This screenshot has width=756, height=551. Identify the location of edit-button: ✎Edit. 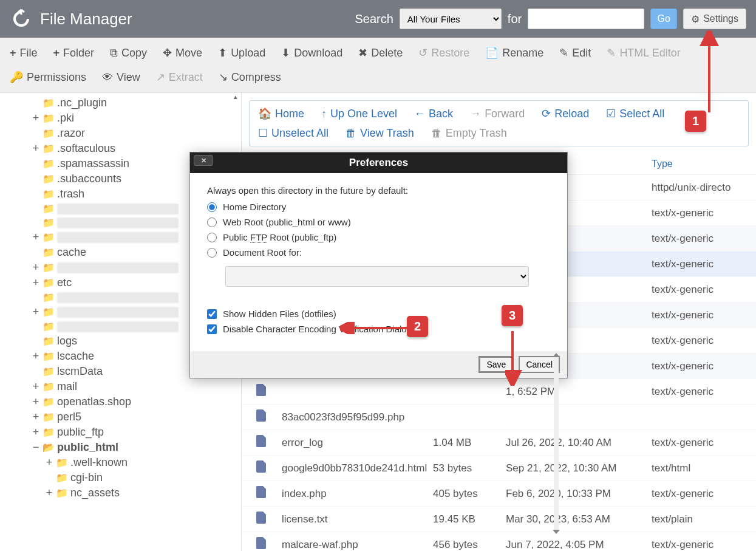
(575, 53).